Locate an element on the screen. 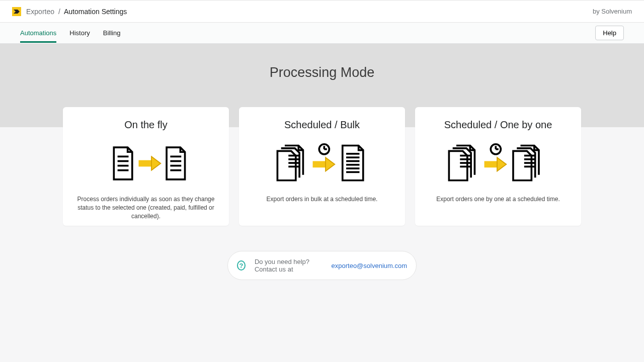  tab-automations: Automations is located at coordinates (38, 33).